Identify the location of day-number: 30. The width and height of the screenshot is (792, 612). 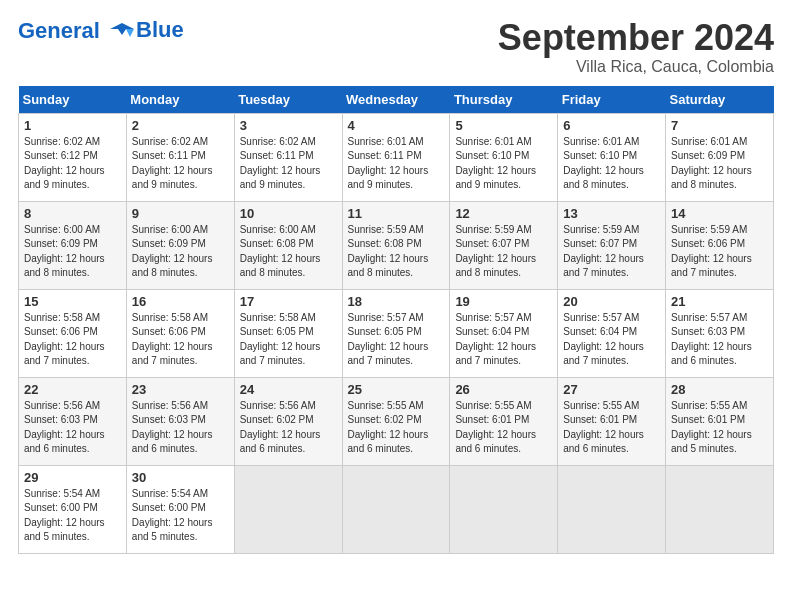
(180, 478).